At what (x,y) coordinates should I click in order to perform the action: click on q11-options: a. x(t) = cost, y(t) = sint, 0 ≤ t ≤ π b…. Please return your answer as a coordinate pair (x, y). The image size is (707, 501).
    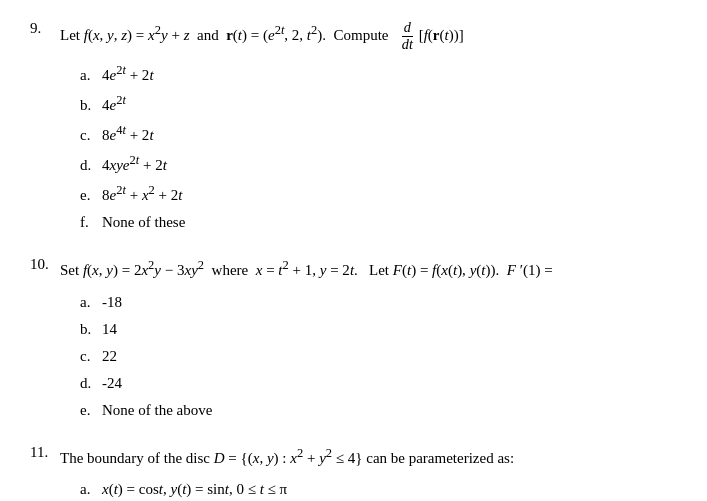
    Looking at the image, I should click on (378, 489).